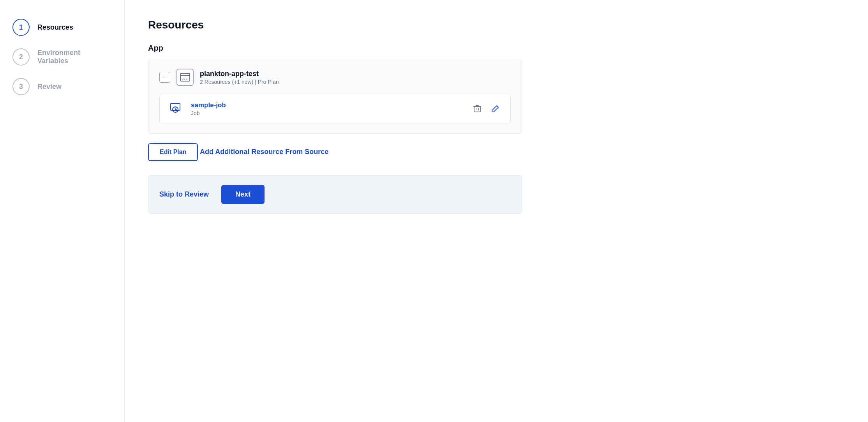  I want to click on resource-type: Job, so click(328, 113).